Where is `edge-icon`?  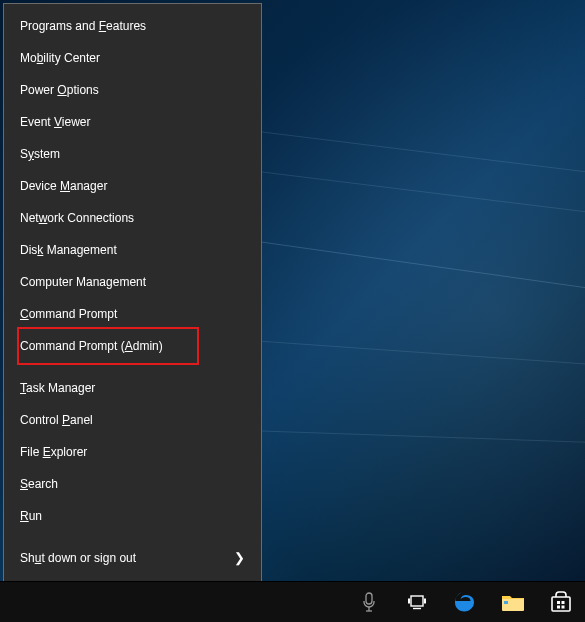 edge-icon is located at coordinates (465, 602).